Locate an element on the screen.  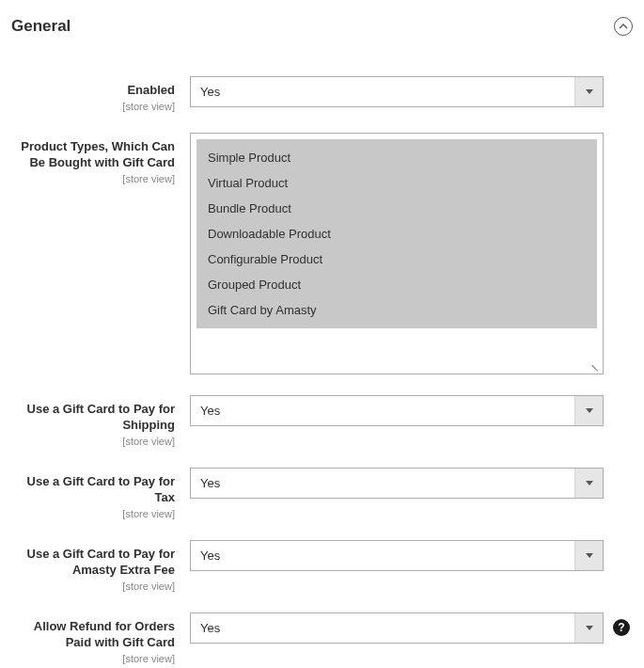
select-allow-refund: Yes is located at coordinates (397, 628).